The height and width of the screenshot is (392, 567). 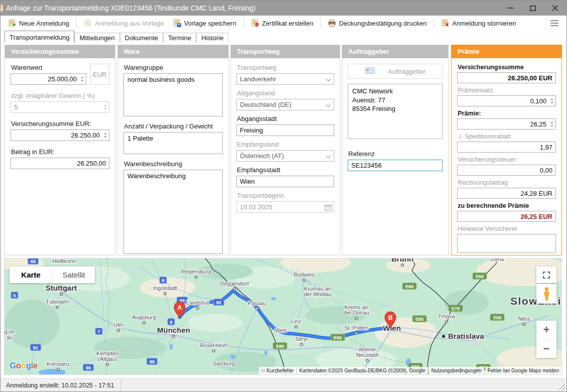 What do you see at coordinates (180, 308) in the screenshot?
I see `svg-text: A` at bounding box center [180, 308].